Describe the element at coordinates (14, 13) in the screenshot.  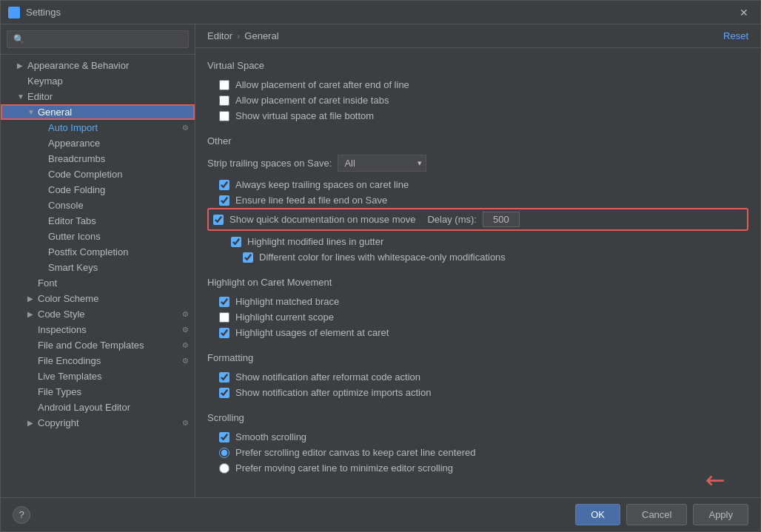
I see `app-icon` at that location.